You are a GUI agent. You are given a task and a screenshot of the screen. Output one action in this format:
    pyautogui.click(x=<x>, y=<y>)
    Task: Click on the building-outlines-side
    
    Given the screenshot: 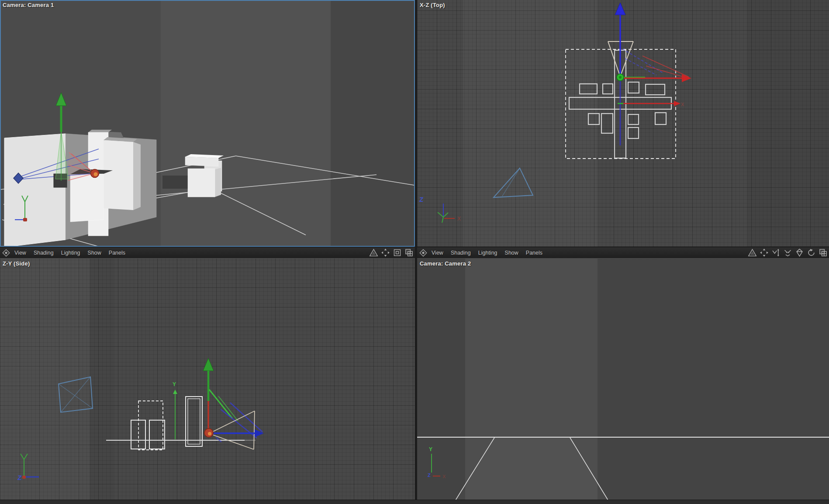 What is the action you would take?
    pyautogui.click(x=167, y=423)
    